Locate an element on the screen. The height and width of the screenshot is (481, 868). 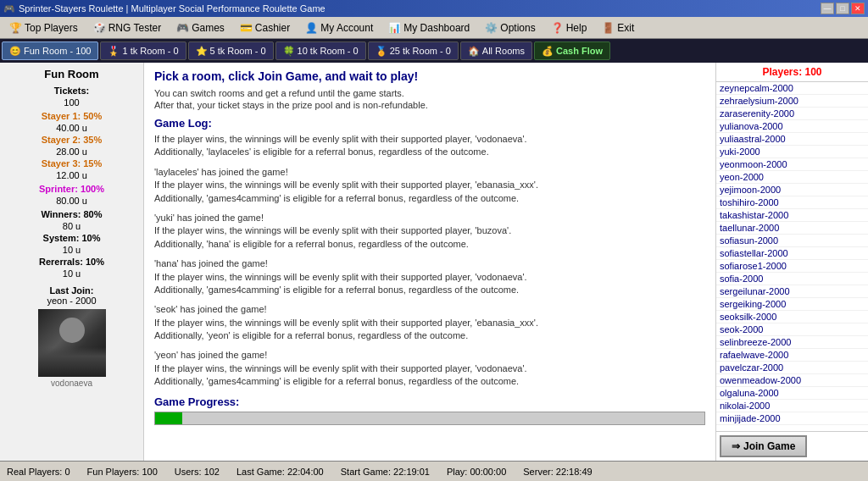
log-entry-5: 'yeon' has joined the game!If the player… is located at coordinates (430, 368).